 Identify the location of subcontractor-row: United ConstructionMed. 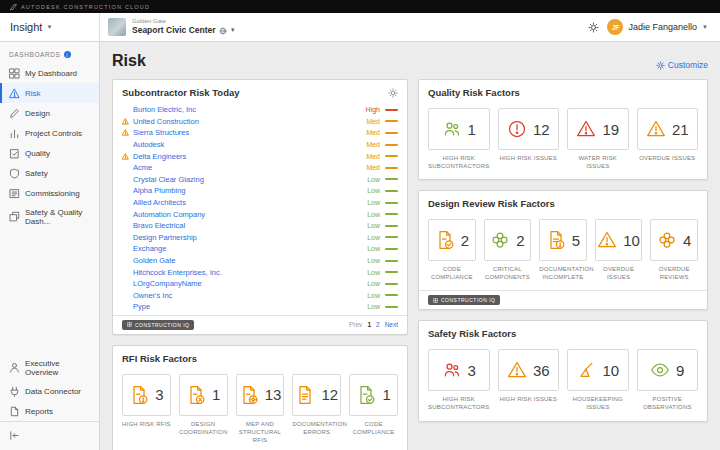
(260, 122).